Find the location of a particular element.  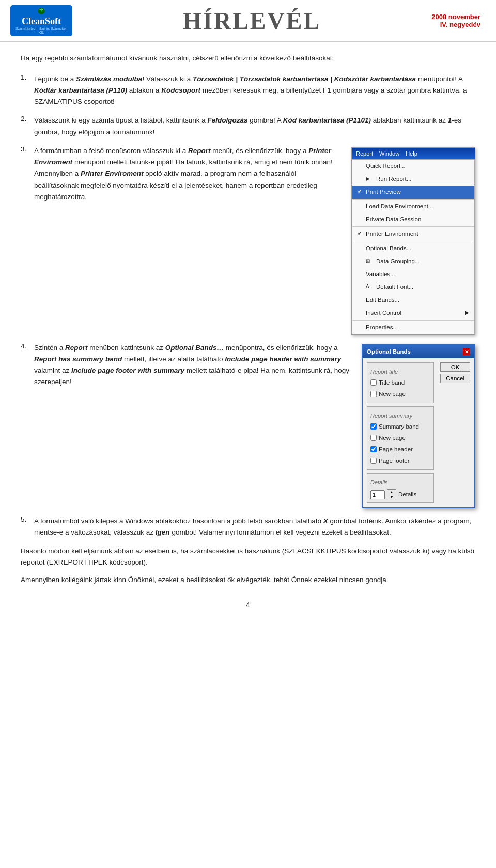

section-4-number: 4. is located at coordinates (27, 425).